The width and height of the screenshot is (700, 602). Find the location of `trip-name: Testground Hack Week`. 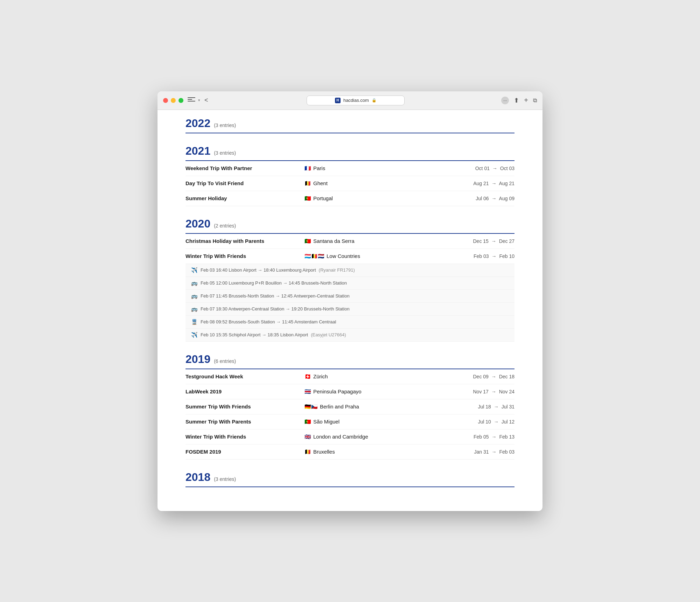

trip-name: Testground Hack Week is located at coordinates (245, 377).